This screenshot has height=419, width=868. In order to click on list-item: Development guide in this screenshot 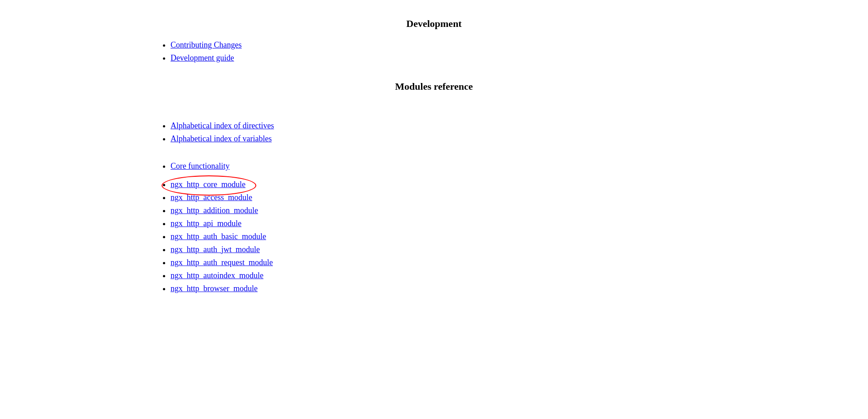, I will do `click(519, 58)`.